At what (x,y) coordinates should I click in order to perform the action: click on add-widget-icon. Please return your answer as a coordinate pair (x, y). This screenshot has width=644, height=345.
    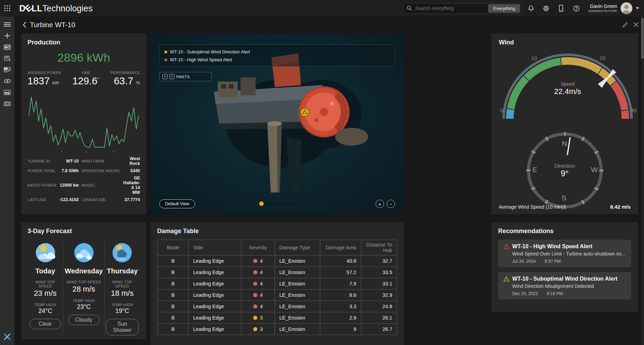
    Looking at the image, I should click on (7, 36).